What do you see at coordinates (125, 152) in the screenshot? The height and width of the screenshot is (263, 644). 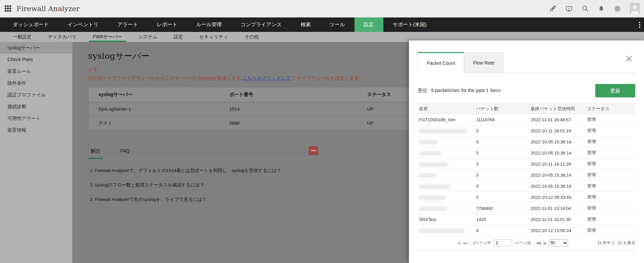 I see `help-tab: FAQ` at bounding box center [125, 152].